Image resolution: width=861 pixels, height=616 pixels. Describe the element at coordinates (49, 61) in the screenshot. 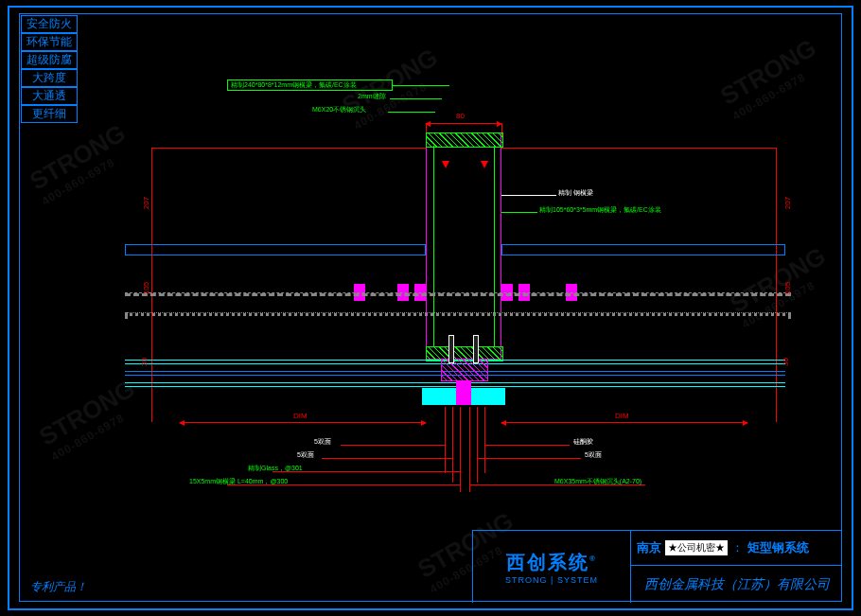

I see `tag-item: 超级防腐` at that location.